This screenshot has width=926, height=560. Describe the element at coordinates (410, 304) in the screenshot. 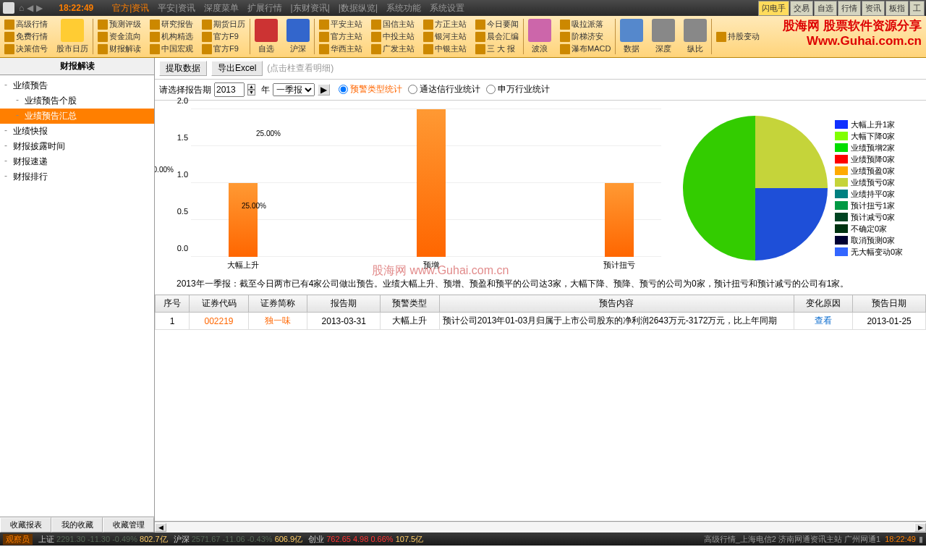

I see `col-header: 预警类型` at that location.